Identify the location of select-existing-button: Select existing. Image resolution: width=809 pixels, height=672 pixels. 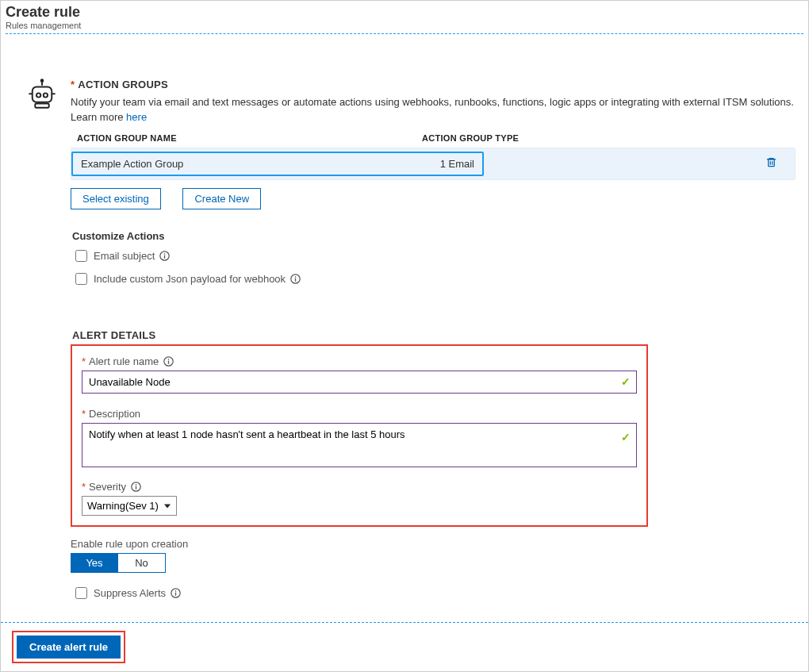
(116, 198).